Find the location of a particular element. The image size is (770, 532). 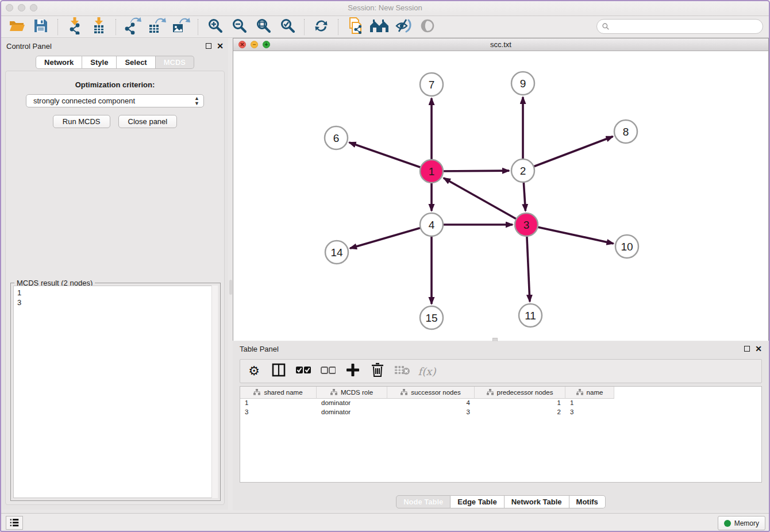

graph-node-10: 10 is located at coordinates (627, 246).